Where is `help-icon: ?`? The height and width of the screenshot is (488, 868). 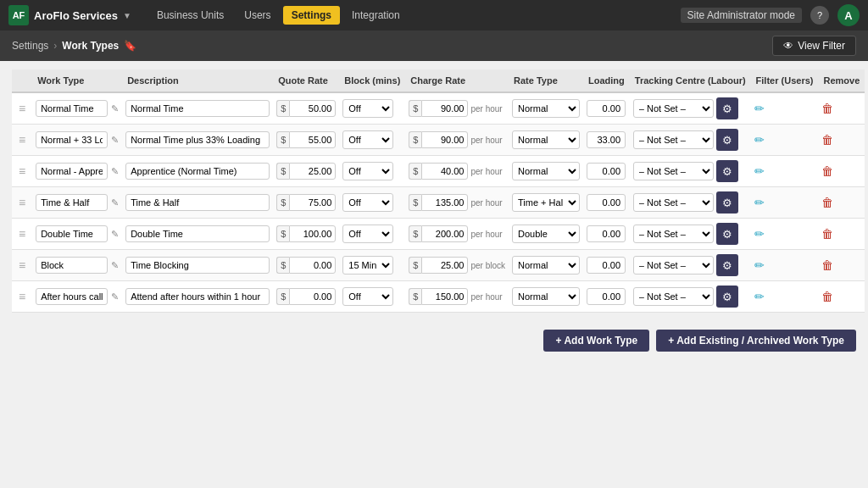
help-icon: ? is located at coordinates (820, 15).